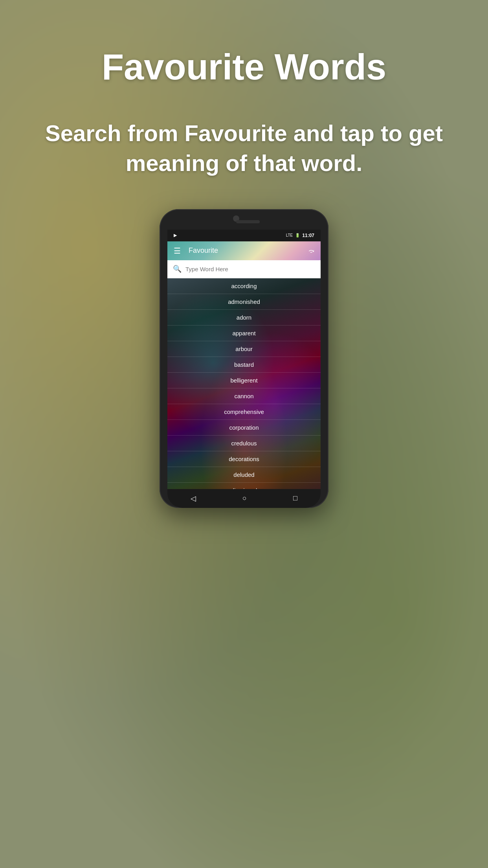 This screenshot has width=488, height=868. I want to click on play-icon: ▶, so click(175, 235).